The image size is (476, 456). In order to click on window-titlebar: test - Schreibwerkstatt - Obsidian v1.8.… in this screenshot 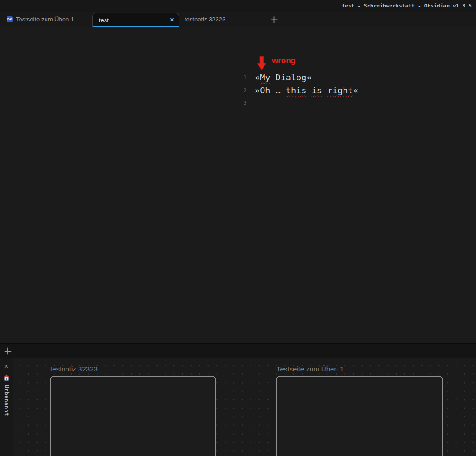, I will do `click(238, 6)`.